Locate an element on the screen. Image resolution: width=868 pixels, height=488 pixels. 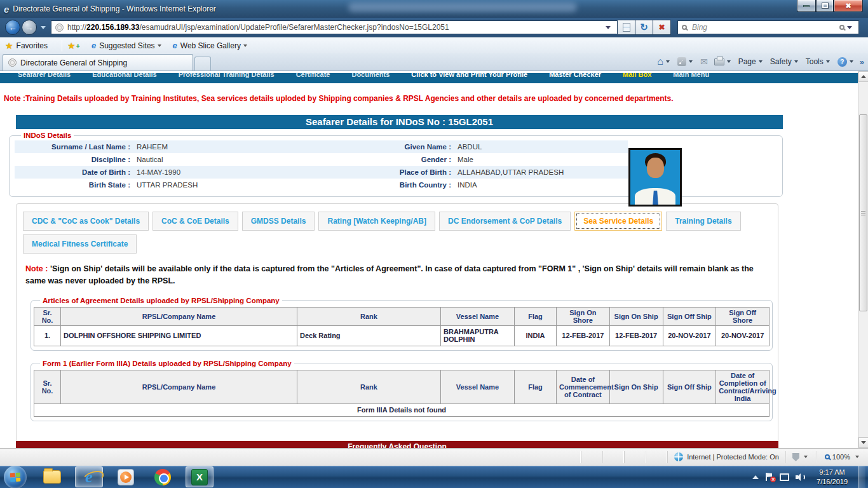
tab-sea-service: Sea Service Details is located at coordinates (618, 221).